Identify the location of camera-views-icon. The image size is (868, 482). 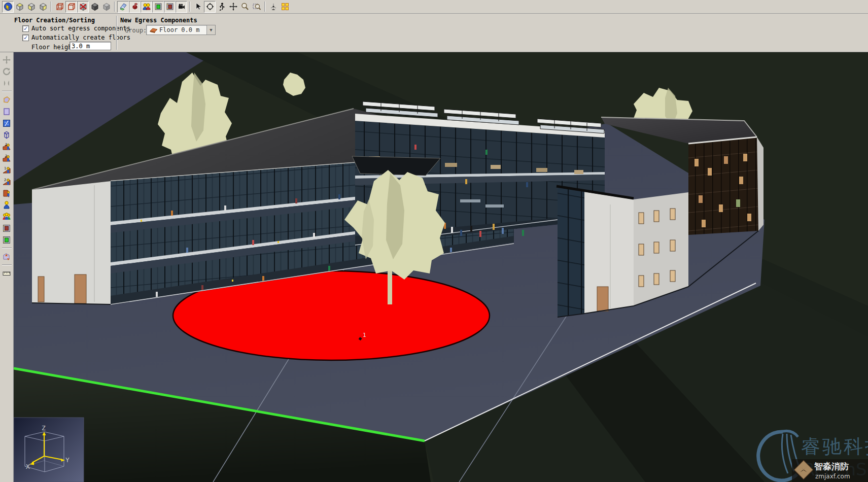
(182, 7).